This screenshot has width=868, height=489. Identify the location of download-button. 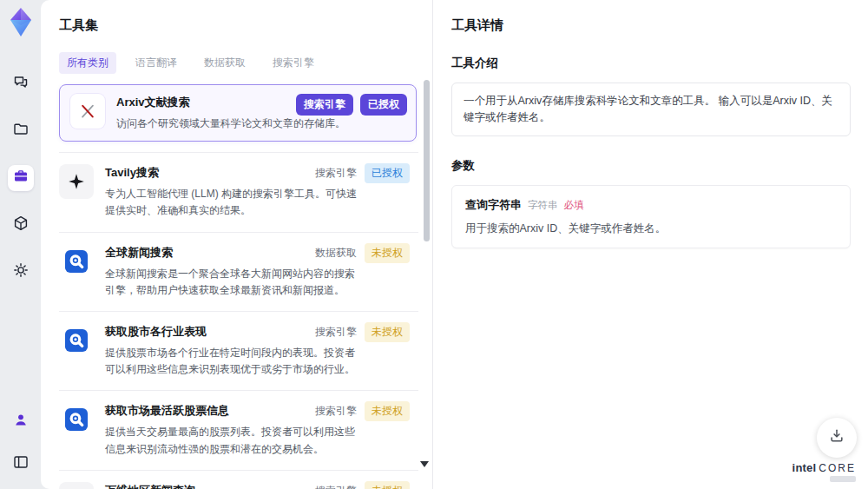
(837, 438).